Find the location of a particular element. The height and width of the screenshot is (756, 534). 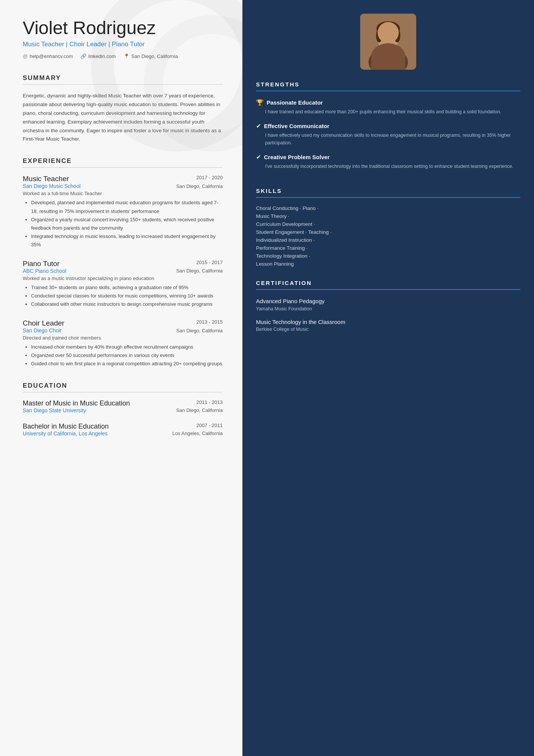

job-3-company: San Diego Choir is located at coordinates (42, 330).